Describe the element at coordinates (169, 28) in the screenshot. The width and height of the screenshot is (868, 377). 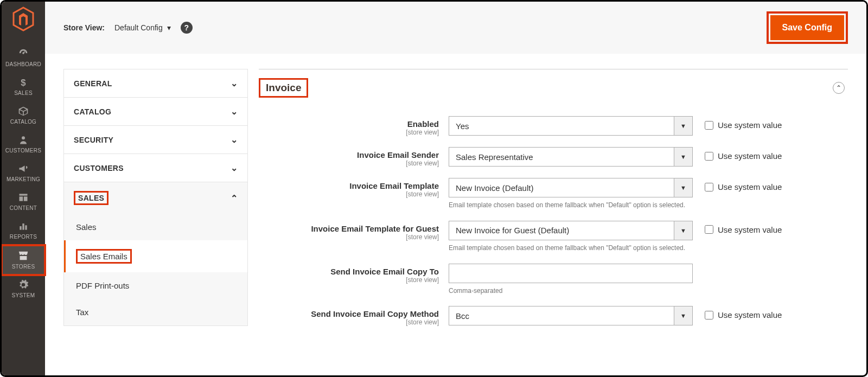
I see `caret-down-icon: ▾` at that location.